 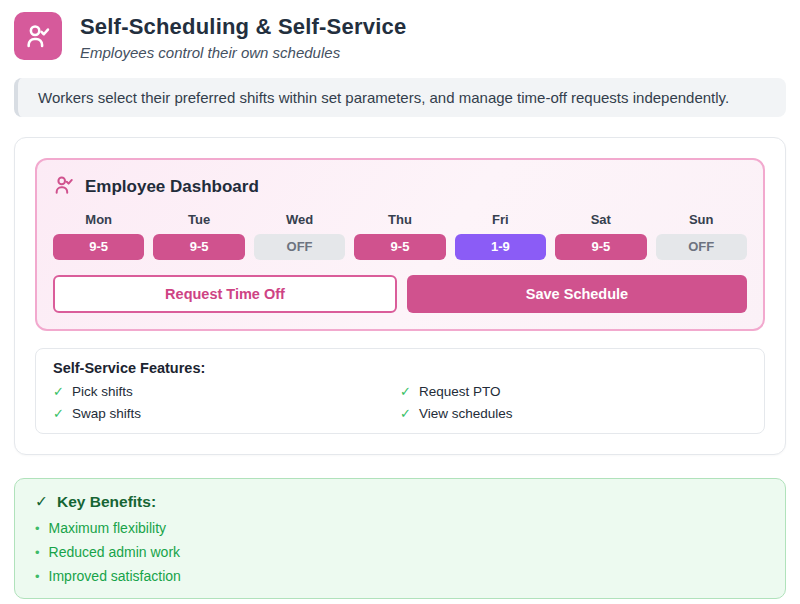 What do you see at coordinates (500, 236) in the screenshot?
I see `day-column-fri: Fri 1-9` at bounding box center [500, 236].